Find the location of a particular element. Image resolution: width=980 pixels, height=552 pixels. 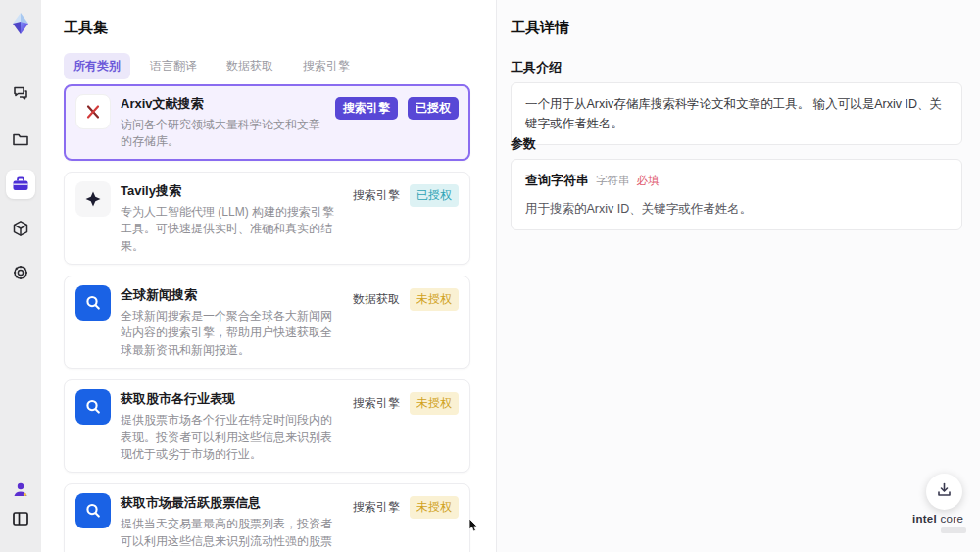

tool-description: 提供股票市场各个行业在特定时间段内的表现。投资者可以利用这些信息来识别表现优于或… is located at coordinates (231, 437).